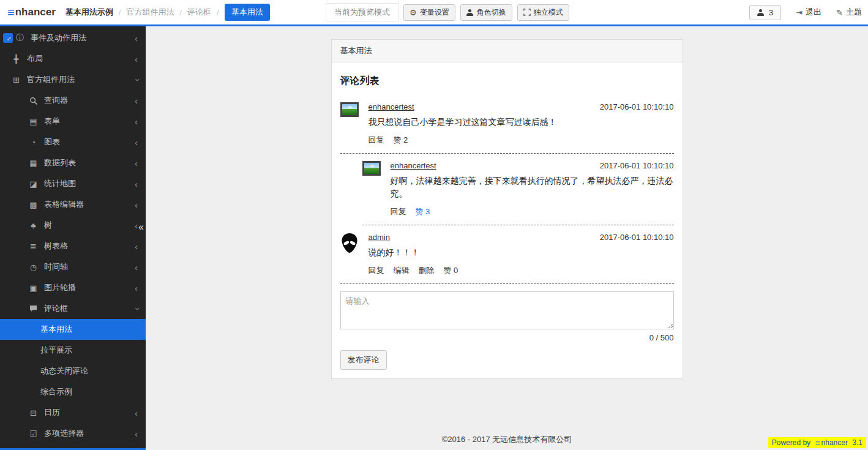 Image resolution: width=868 pixels, height=450 pixels. What do you see at coordinates (435, 12) in the screenshot?
I see `variable-settings-label: 变量设置` at bounding box center [435, 12].